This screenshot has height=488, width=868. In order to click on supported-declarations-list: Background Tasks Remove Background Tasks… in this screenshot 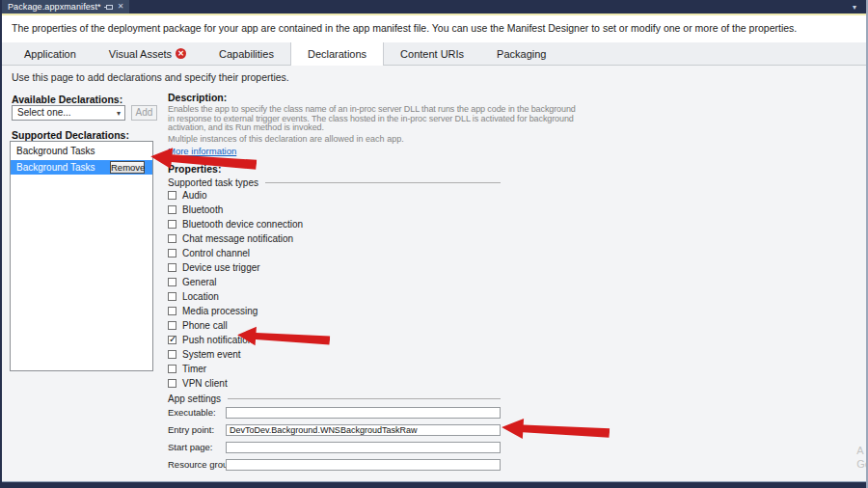, I will do `click(81, 257)`.